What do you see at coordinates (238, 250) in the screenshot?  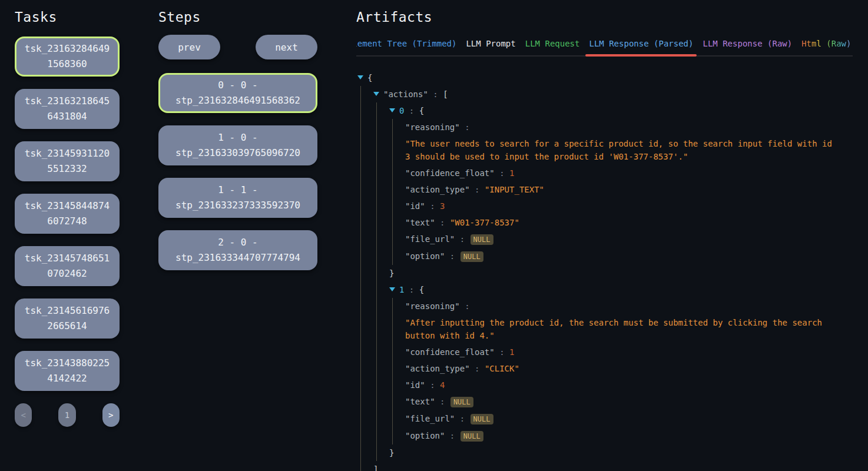 I see `step-button-stp-231633344707774794: 2 - 0 - stp_231633344707774794` at bounding box center [238, 250].